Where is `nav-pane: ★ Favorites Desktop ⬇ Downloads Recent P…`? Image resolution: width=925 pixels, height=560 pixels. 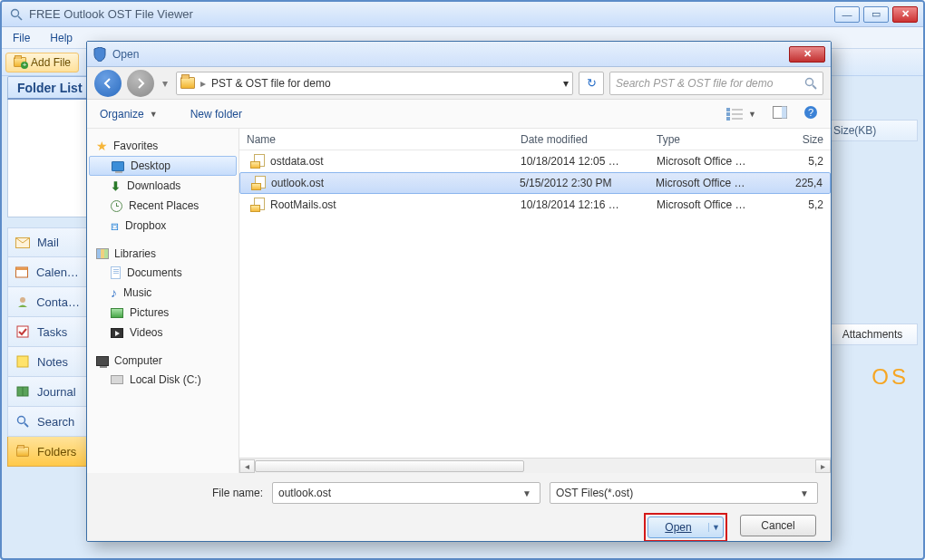 nav-pane: ★ Favorites Desktop ⬇ Downloads Recent P… is located at coordinates (163, 301).